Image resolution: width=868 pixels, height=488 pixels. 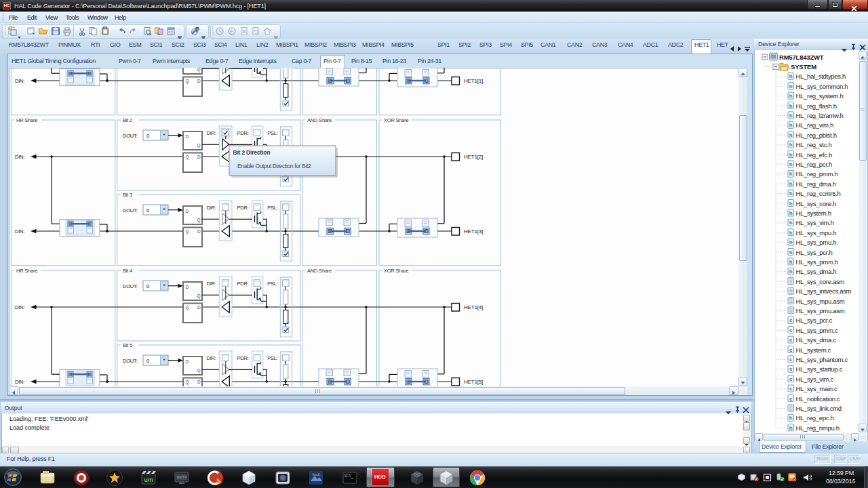 What do you see at coordinates (814, 320) in the screenshot?
I see `svg-text: HL_sys_pcr.c` at bounding box center [814, 320].